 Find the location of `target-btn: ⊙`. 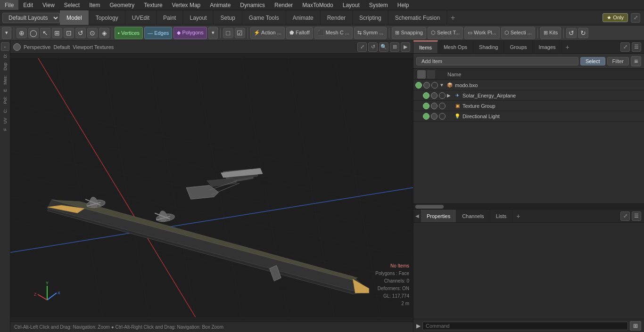

target-btn: ⊙ is located at coordinates (92, 33).